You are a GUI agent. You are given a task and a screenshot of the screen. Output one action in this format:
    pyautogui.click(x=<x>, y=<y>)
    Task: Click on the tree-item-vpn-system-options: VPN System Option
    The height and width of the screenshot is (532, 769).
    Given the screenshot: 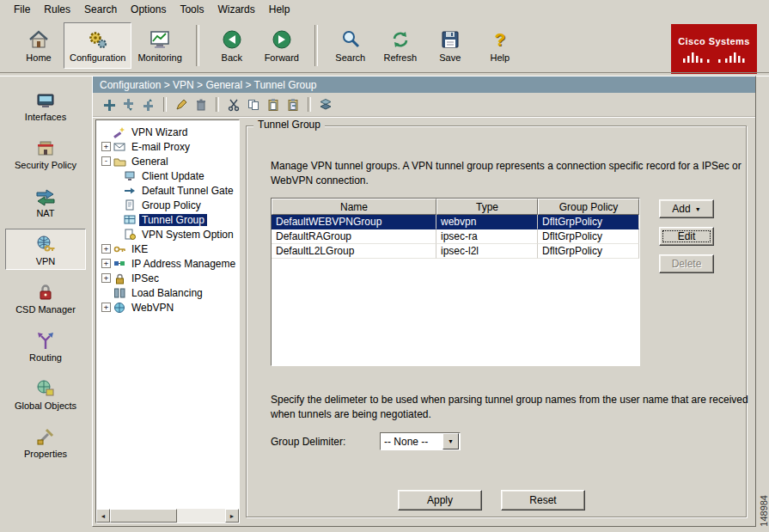 What is the action you would take?
    pyautogui.click(x=181, y=234)
    